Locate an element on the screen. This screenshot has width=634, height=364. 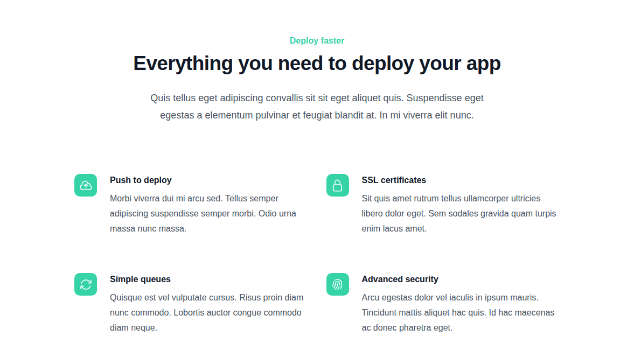
feature-title: Simple queues is located at coordinates (209, 279).